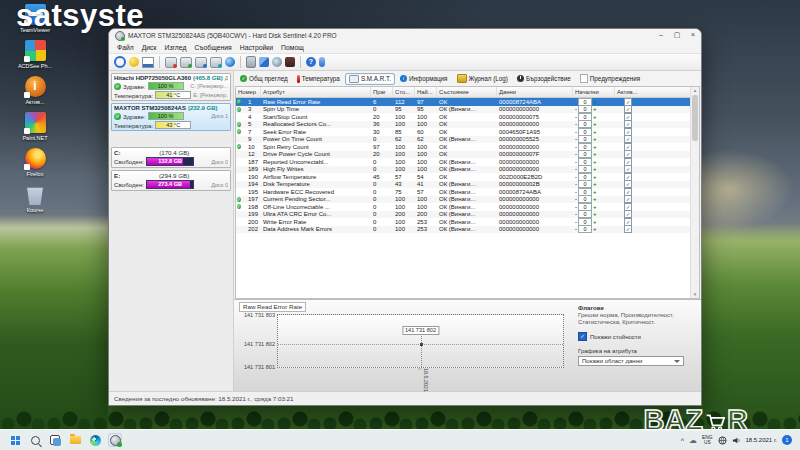 The image size is (800, 450). Describe the element at coordinates (55, 440) in the screenshot. I see `task-view-button` at that location.